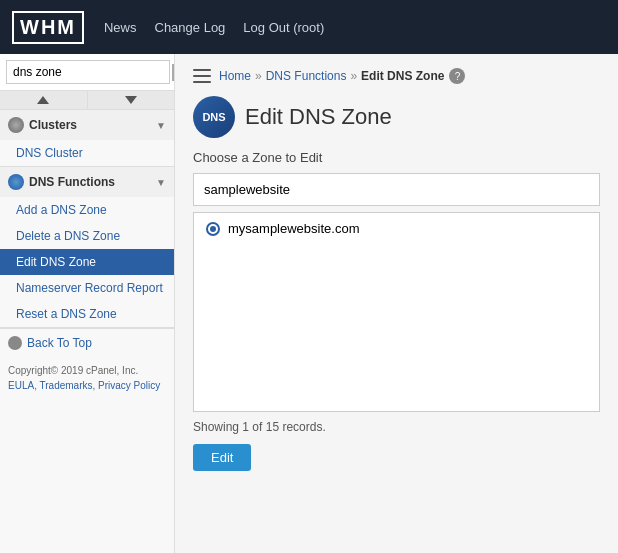 This screenshot has width=618, height=553. Describe the element at coordinates (284, 28) in the screenshot. I see `nav-logout: Log Out (root)` at that location.